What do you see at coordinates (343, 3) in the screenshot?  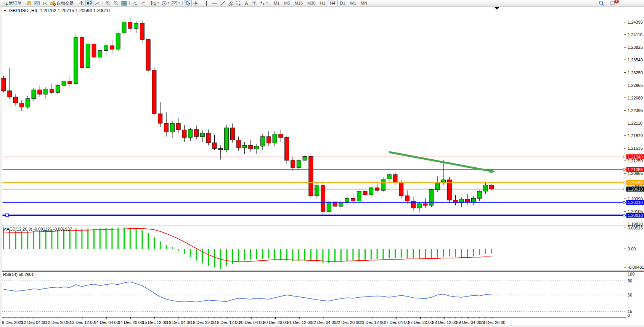 I see `timeframe-d1-button: D1` at bounding box center [343, 3].